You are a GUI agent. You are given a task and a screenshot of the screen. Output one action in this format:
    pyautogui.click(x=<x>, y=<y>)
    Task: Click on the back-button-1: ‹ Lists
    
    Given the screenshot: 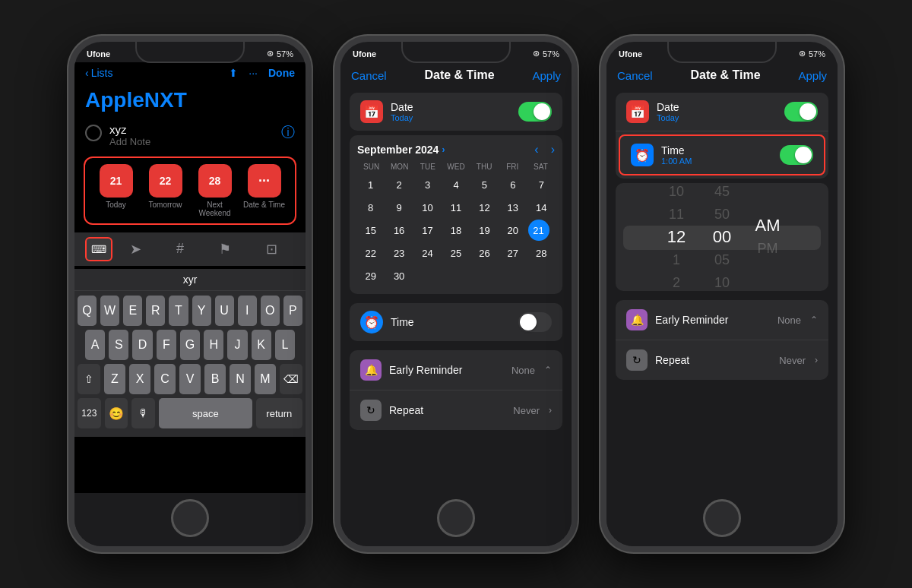 What is the action you would take?
    pyautogui.click(x=99, y=73)
    